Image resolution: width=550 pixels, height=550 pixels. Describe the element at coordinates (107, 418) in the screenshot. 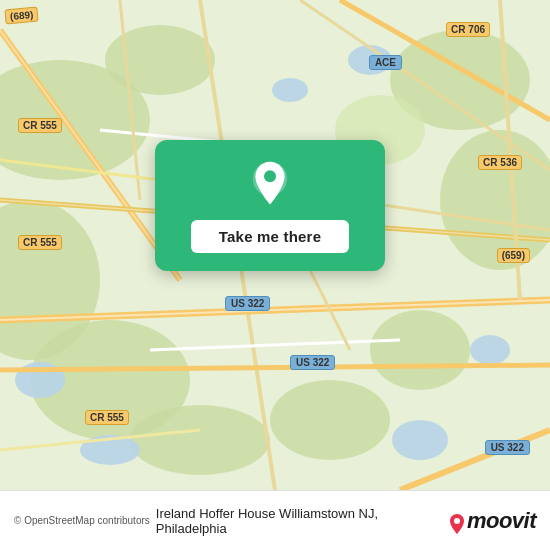

I see `road-label-cr555-bot: CR 555` at that location.